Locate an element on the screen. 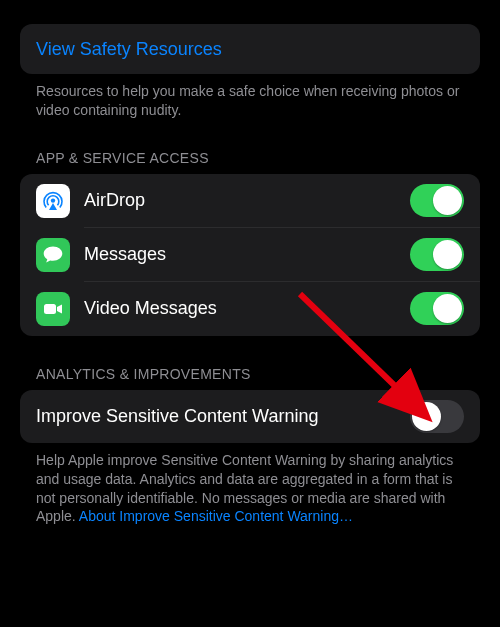 The width and height of the screenshot is (500, 627). analytics-group: Improve Sensitive Content Warning is located at coordinates (250, 416).